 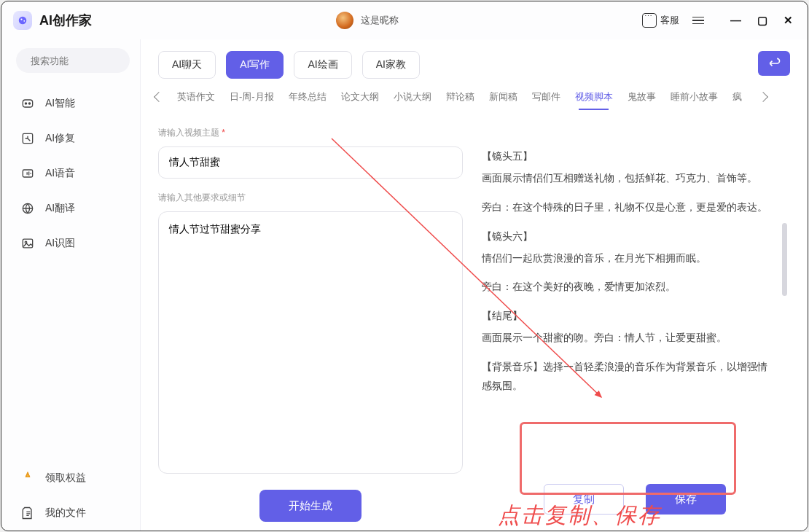 What do you see at coordinates (503, 97) in the screenshot?
I see `subnav-item: 新闻稿` at bounding box center [503, 97].